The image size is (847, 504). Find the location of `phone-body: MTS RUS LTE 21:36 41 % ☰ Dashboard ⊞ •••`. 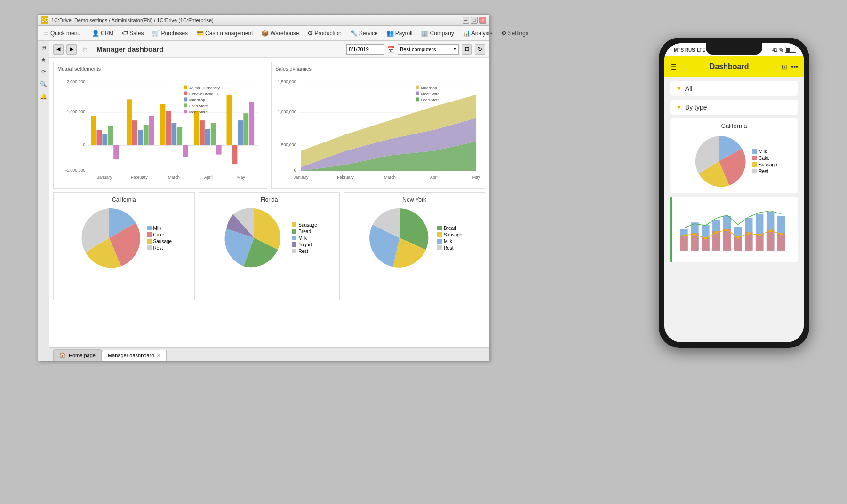

phone-body: MTS RUS LTE 21:36 41 % ☰ Dashboard ⊞ ••• is located at coordinates (734, 193).